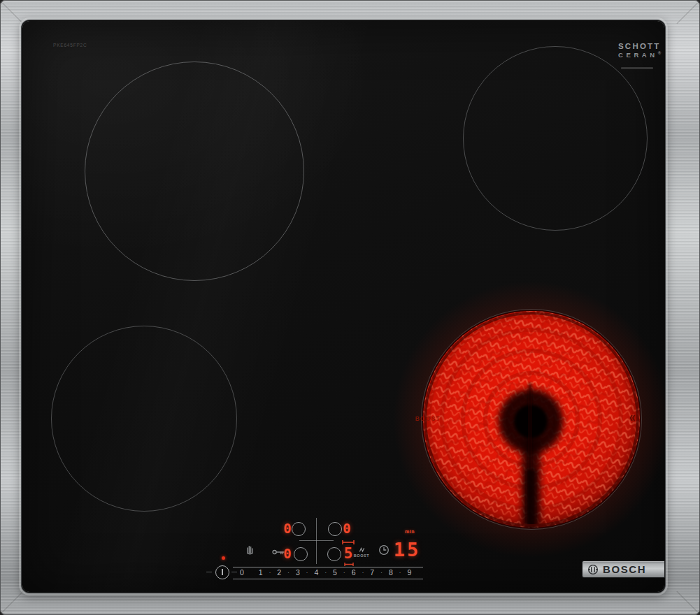 The width and height of the screenshot is (700, 615). What do you see at coordinates (688, 13) in the screenshot?
I see `frame-miter-top-right` at bounding box center [688, 13].